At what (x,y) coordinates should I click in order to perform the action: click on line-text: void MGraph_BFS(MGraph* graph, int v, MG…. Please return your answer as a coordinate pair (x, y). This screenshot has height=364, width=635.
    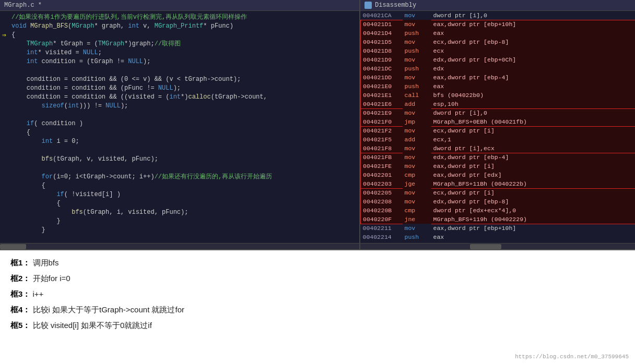
    Looking at the image, I should click on (122, 26).